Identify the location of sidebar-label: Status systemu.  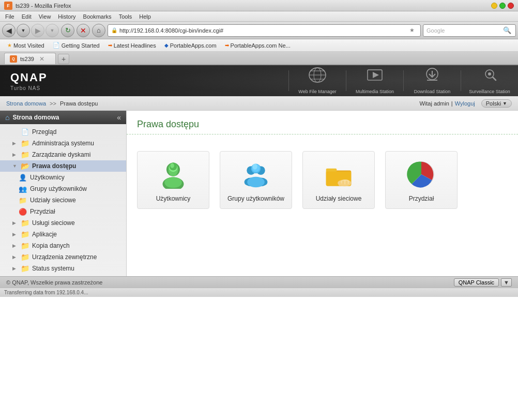
(53, 268).